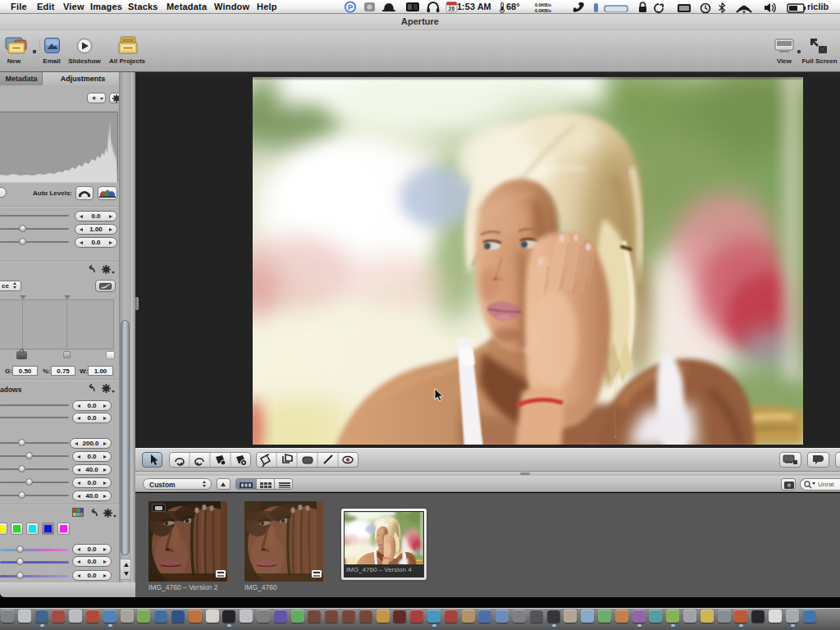 The width and height of the screenshot is (840, 630). What do you see at coordinates (452, 8) in the screenshot?
I see `svg-text: 26` at bounding box center [452, 8].